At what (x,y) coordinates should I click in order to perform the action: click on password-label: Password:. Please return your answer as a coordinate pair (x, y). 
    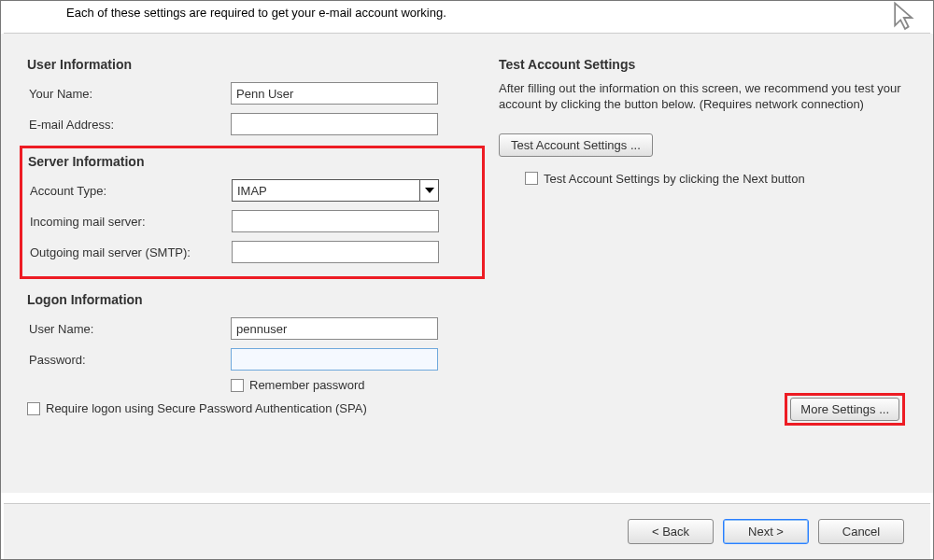
    Looking at the image, I should click on (129, 360).